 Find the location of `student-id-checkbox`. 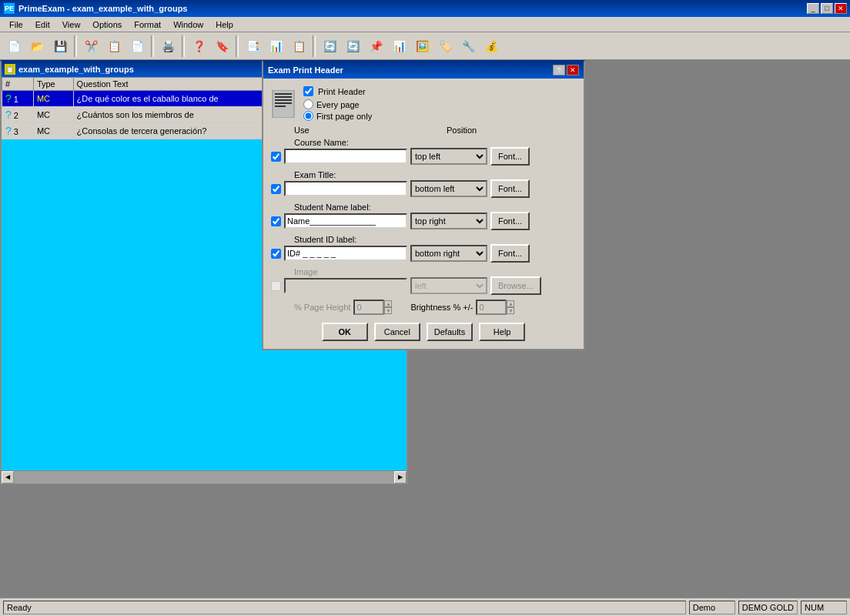

student-id-checkbox is located at coordinates (276, 254).